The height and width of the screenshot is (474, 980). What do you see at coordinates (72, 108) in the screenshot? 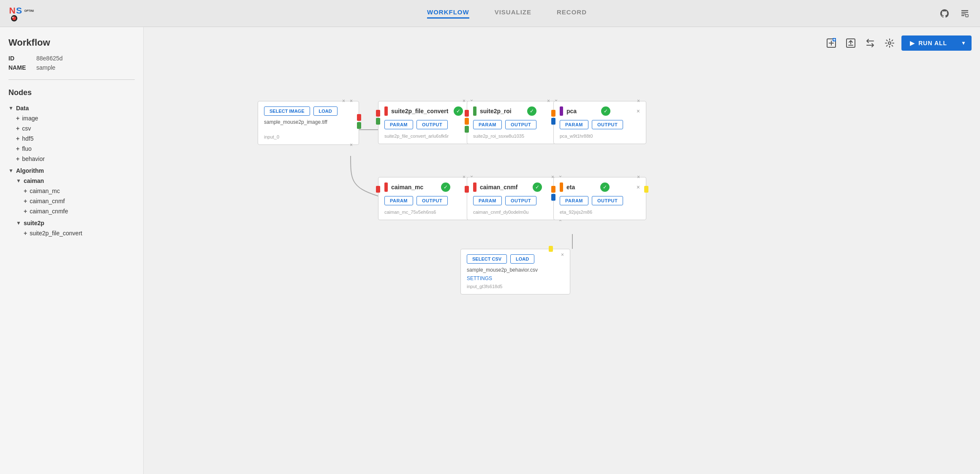
I see `tree-item-data: ▼ Data` at bounding box center [72, 108].